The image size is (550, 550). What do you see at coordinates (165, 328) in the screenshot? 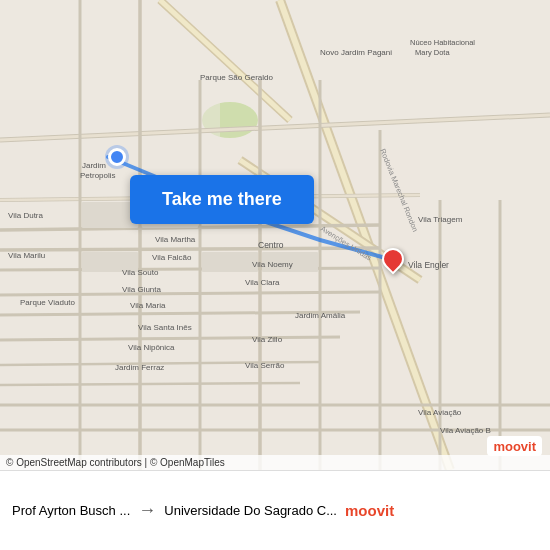
I see `svg-text: Vila Santa Inês` at bounding box center [165, 328].